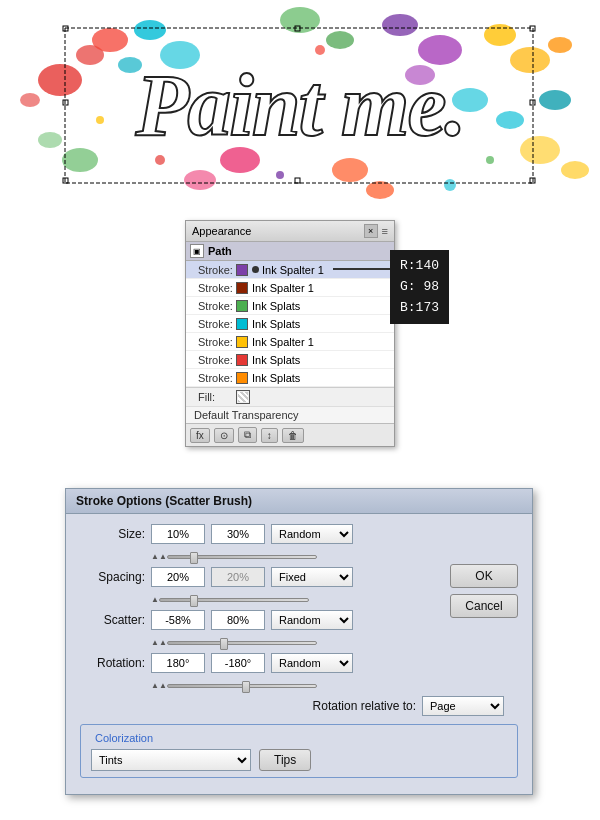  What do you see at coordinates (276, 360) in the screenshot?
I see `row-text-6: Ink Splats` at bounding box center [276, 360].